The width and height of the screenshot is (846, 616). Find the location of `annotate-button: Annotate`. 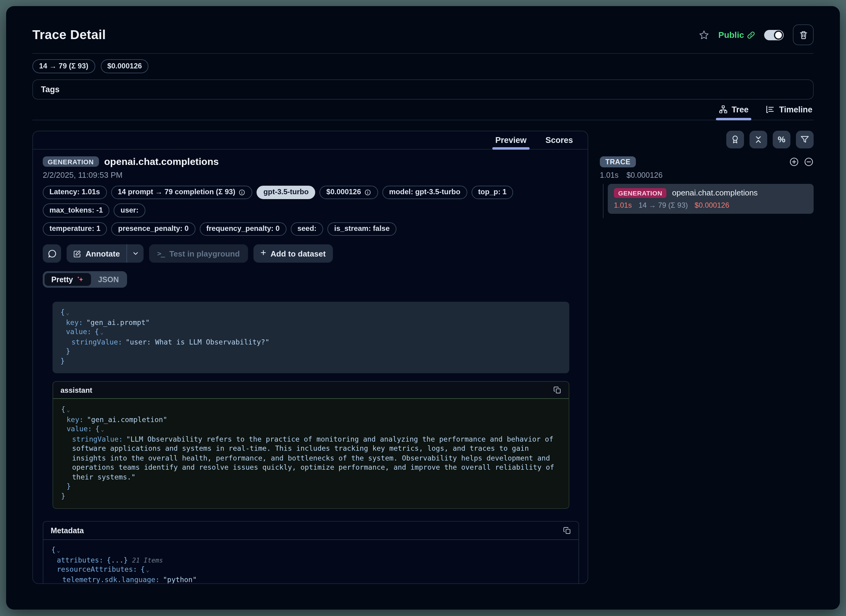

annotate-button: Annotate is located at coordinates (105, 254).